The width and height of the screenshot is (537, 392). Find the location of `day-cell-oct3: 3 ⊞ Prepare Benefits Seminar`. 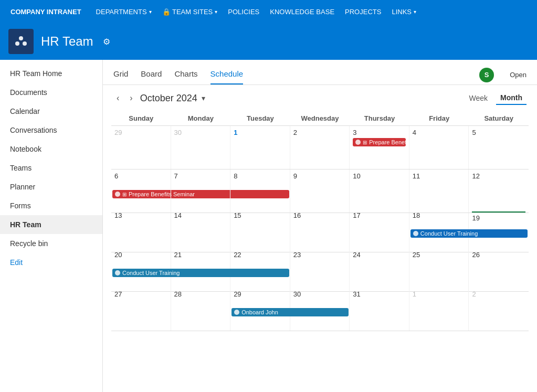

day-cell-oct3: 3 ⊞ Prepare Benefits Seminar is located at coordinates (380, 147).